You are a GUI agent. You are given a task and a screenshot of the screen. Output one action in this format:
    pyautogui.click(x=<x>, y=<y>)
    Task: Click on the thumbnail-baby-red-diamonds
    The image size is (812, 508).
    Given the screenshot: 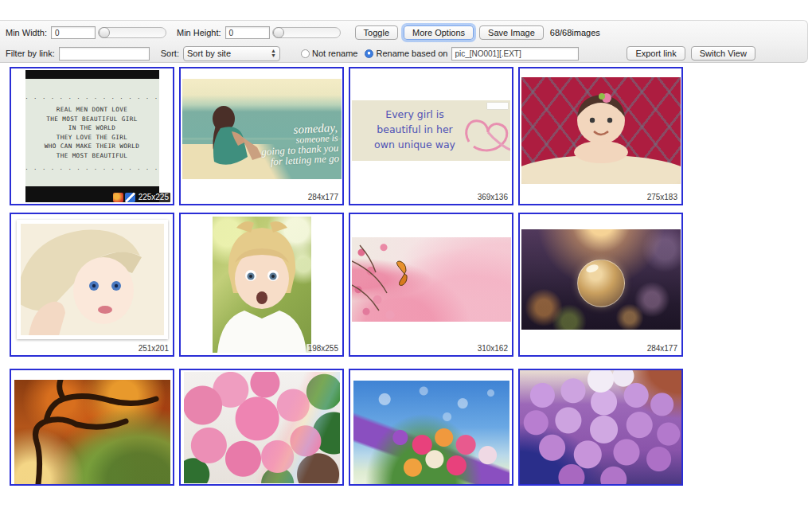 What is the action you would take?
    pyautogui.click(x=601, y=131)
    